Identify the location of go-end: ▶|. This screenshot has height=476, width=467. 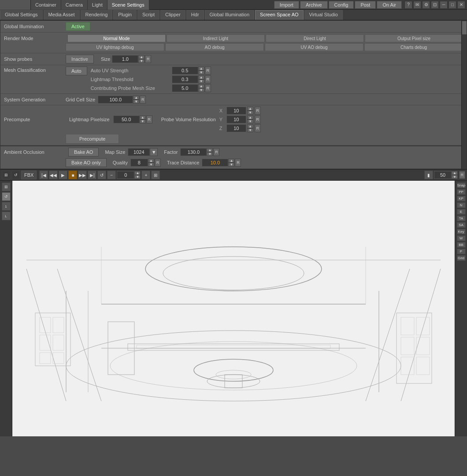
(92, 175).